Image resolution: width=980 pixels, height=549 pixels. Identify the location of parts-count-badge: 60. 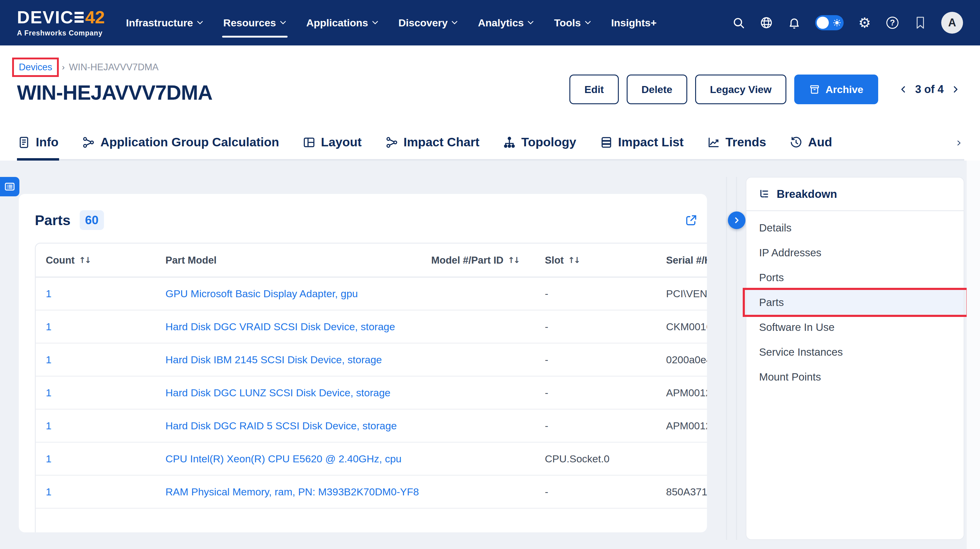
(92, 220).